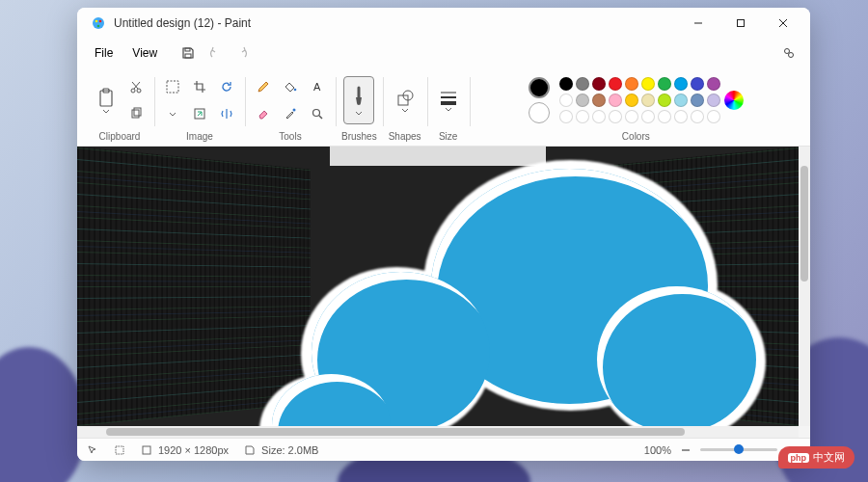  Describe the element at coordinates (98, 23) in the screenshot. I see `paint-app-icon` at that location.